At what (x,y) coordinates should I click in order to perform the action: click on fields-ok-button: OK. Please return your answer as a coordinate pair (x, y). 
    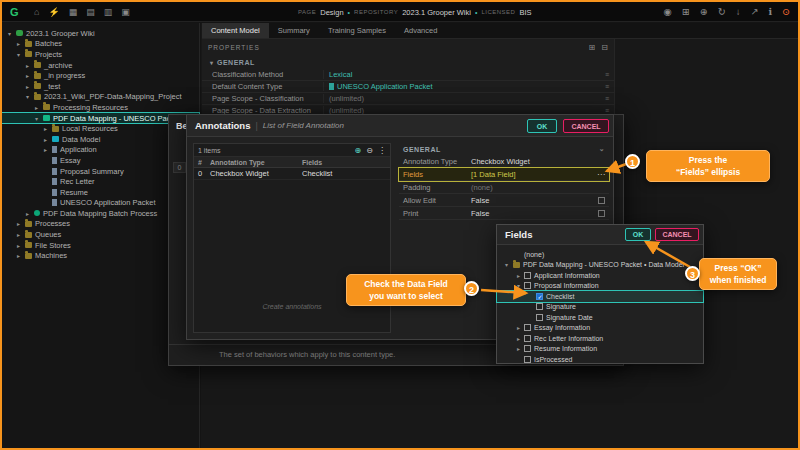
    Looking at the image, I should click on (638, 234).